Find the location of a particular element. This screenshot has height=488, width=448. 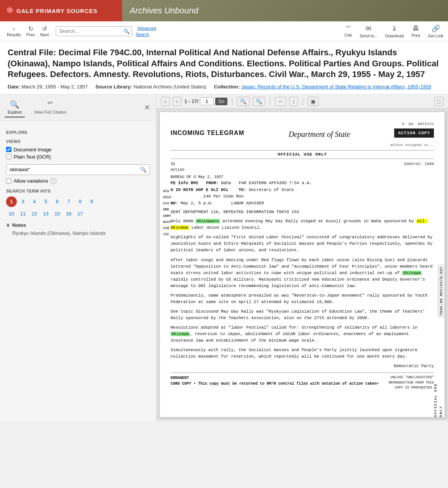

paragraph-6: Resolutions adopted at "labor Festival" … is located at coordinates (302, 334).